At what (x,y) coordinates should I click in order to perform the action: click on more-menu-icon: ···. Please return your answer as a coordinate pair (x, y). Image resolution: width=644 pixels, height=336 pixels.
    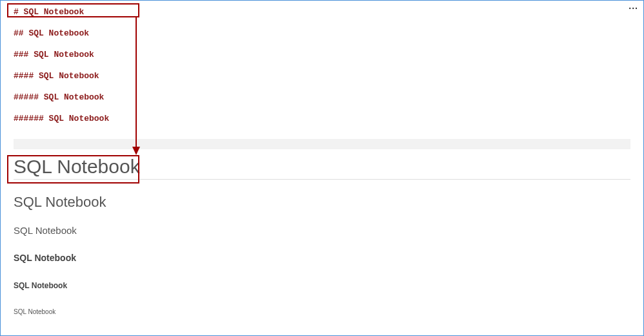
    Looking at the image, I should click on (634, 8).